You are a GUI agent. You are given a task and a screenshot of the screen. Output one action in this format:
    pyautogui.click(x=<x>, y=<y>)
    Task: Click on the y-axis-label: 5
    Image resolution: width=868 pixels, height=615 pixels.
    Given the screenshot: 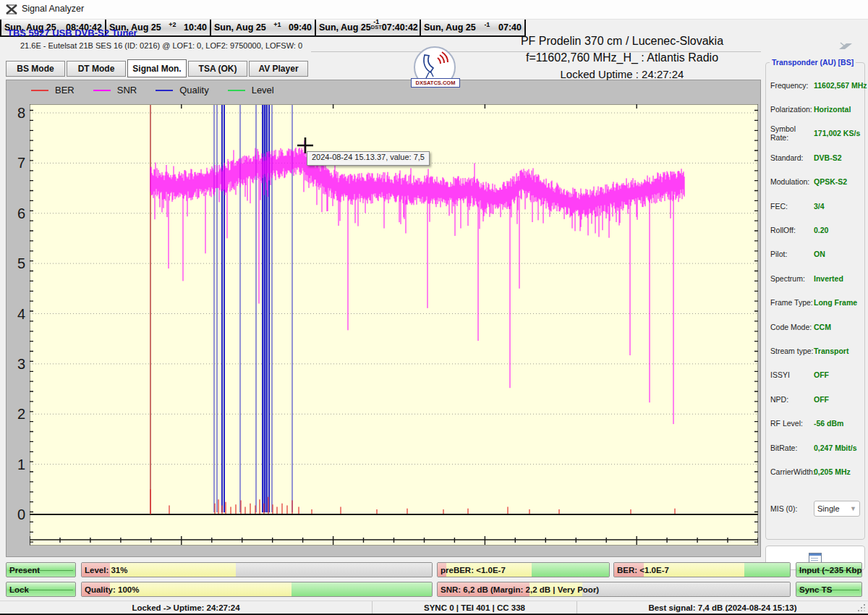 What is the action you would take?
    pyautogui.click(x=17, y=263)
    